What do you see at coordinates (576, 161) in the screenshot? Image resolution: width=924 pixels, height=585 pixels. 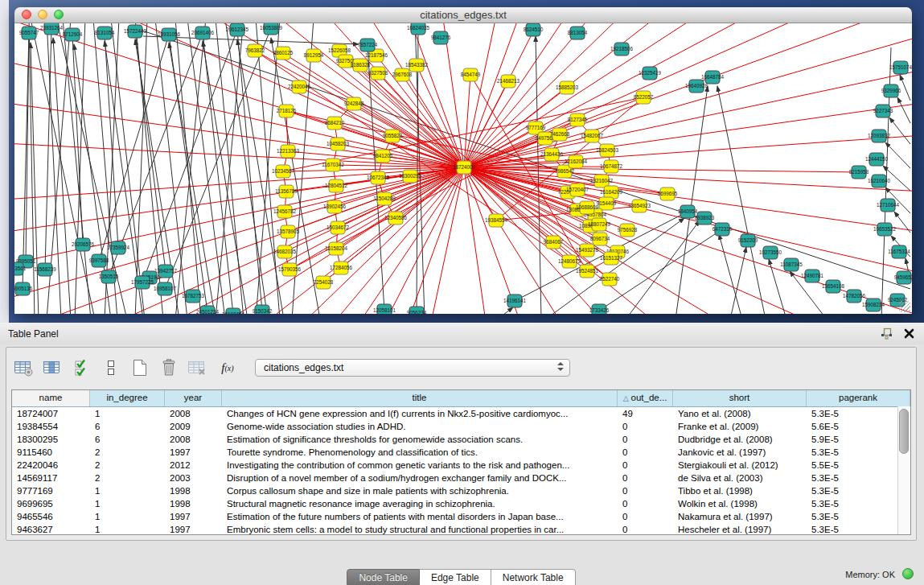 I see `svg-text: 12162084` at bounding box center [576, 161].